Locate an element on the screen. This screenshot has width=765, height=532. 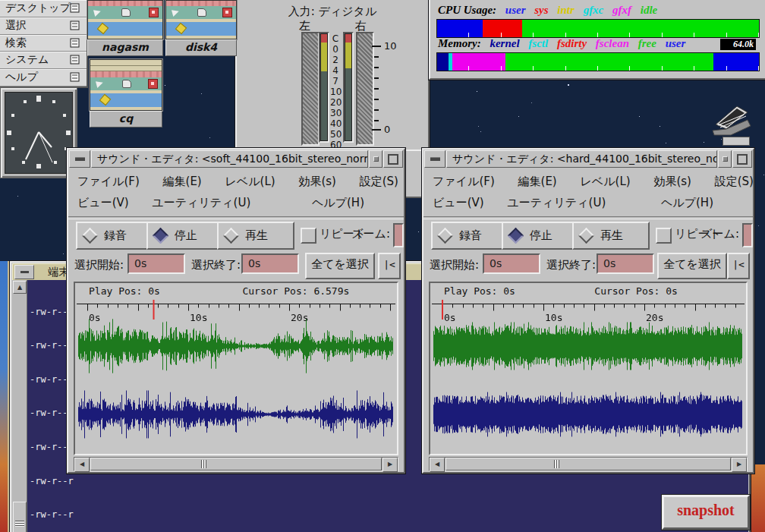
thumb-preview is located at coordinates (201, 20).